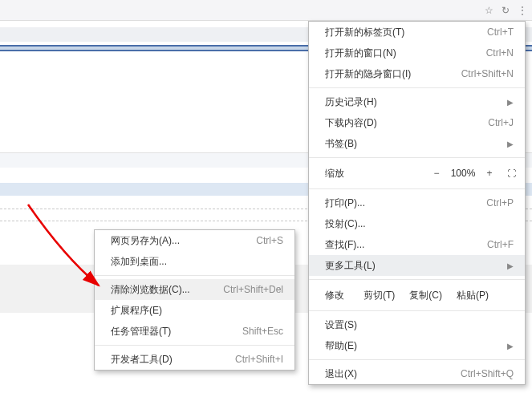  Describe the element at coordinates (417, 123) in the screenshot. I see `menu-item-downloads: 下载内容(D)Ctrl+J` at that location.